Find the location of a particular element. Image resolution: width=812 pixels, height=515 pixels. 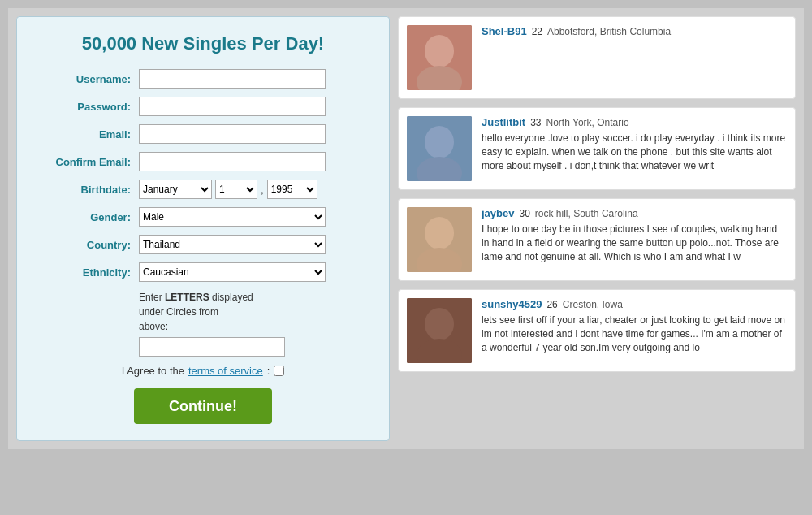

tos-text: I Agree to the is located at coordinates (153, 370).